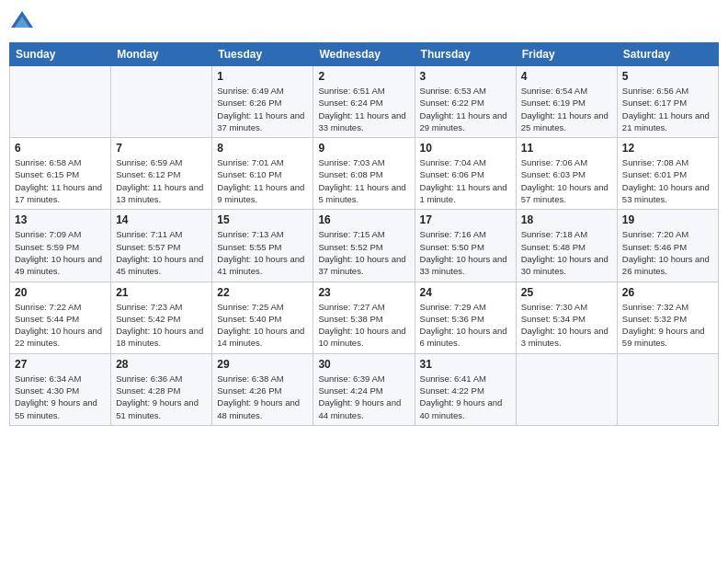  Describe the element at coordinates (566, 293) in the screenshot. I see `day-number: 25` at that location.